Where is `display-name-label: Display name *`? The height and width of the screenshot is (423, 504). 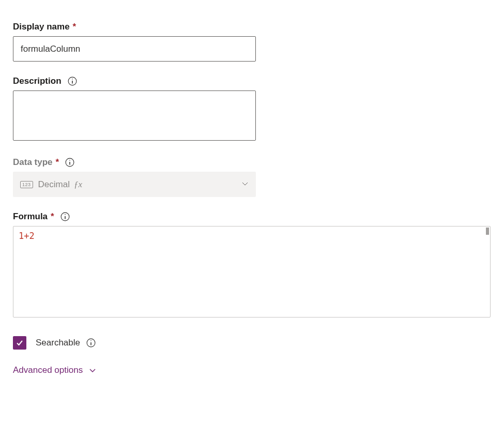
display-name-label: Display name * is located at coordinates (252, 27).